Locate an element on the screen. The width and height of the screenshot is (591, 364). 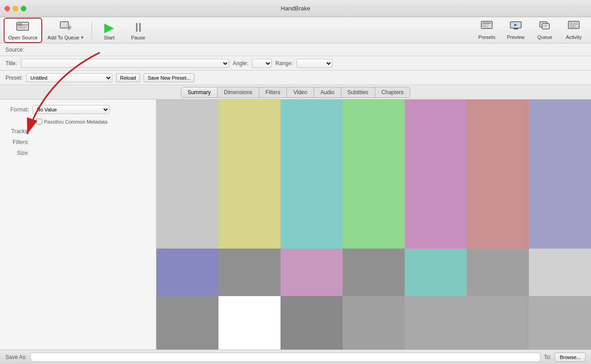
activity-icon is located at coordinates (574, 27).